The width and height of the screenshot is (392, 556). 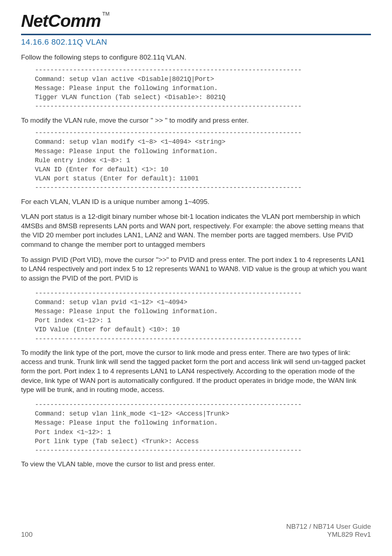 I want to click on logo-text: NetComm, so click(x=61, y=21).